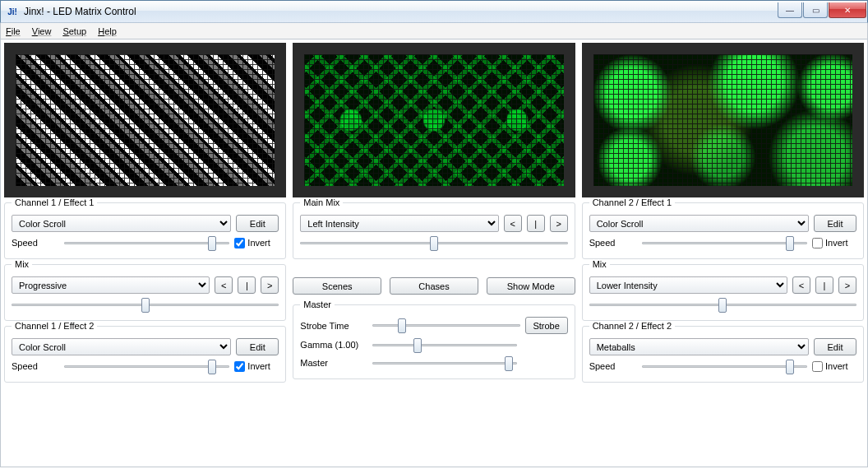  I want to click on group-ch1-effect1: Channel 1 / Effect 1 Color Scroll Edit S…, so click(145, 230).